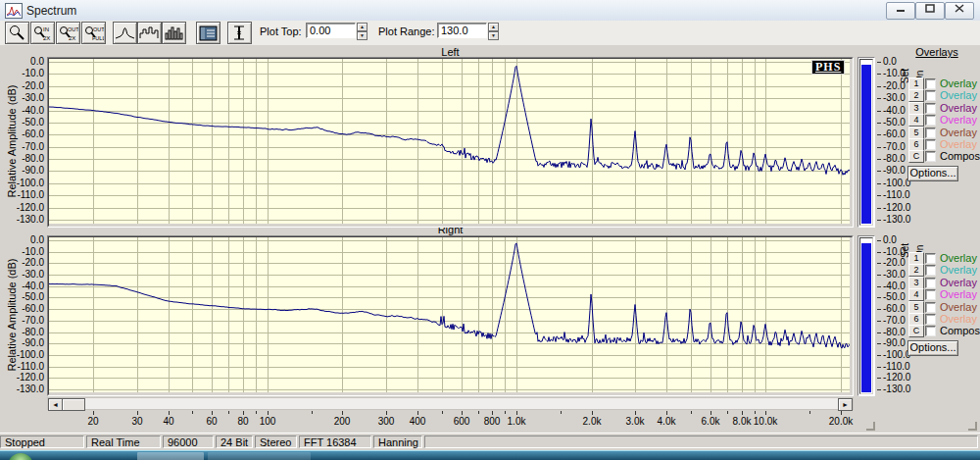 The image size is (980, 460). Describe the element at coordinates (125, 33) in the screenshot. I see `plot-style-line-button` at that location.